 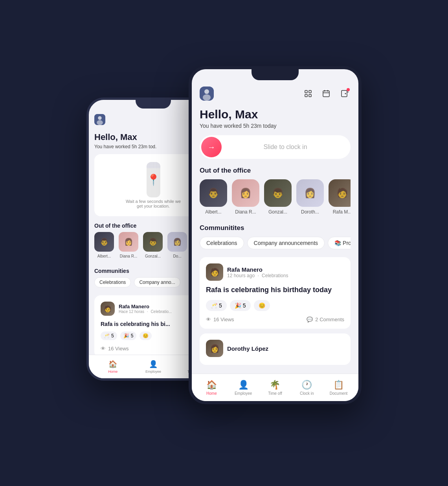 What do you see at coordinates (286, 348) in the screenshot?
I see `front-post2-author: Dorothy López` at bounding box center [286, 348].